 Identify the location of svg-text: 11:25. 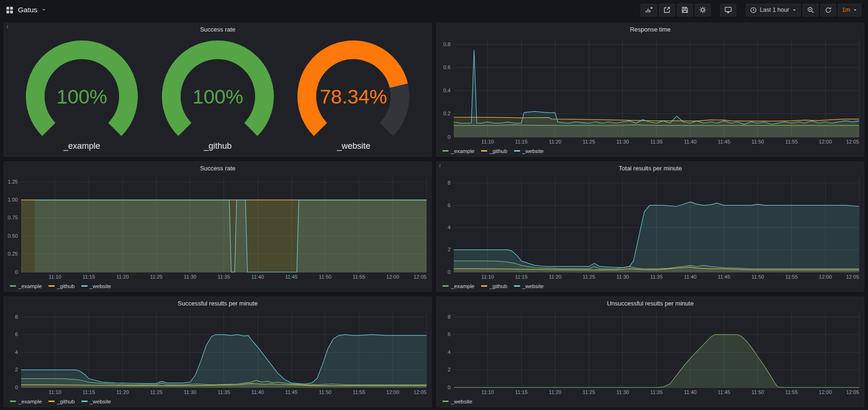
(156, 277).